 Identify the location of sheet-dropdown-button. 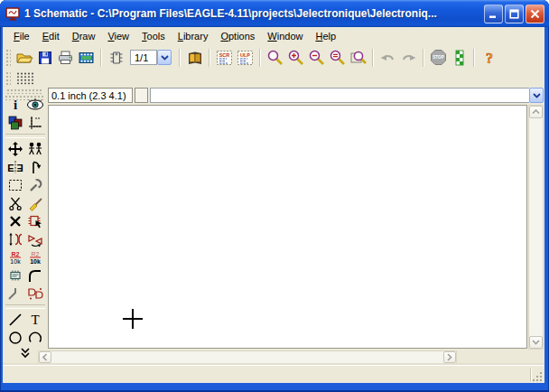
(164, 58).